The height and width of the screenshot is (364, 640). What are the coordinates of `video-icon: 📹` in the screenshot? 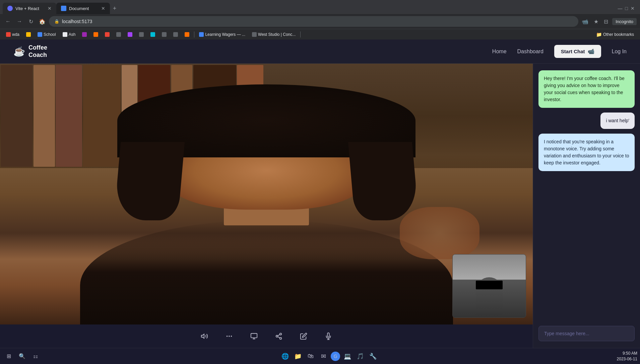 It's located at (585, 21).